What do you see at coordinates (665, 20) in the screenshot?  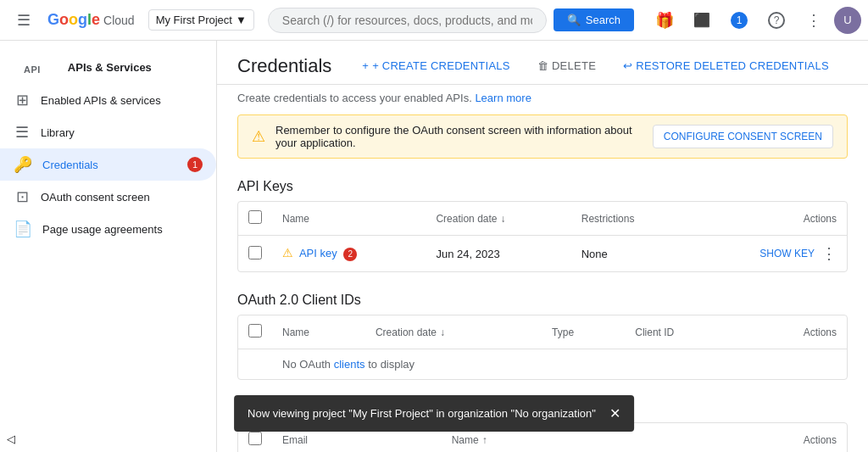 I see `gift-icon: 🎁` at bounding box center [665, 20].